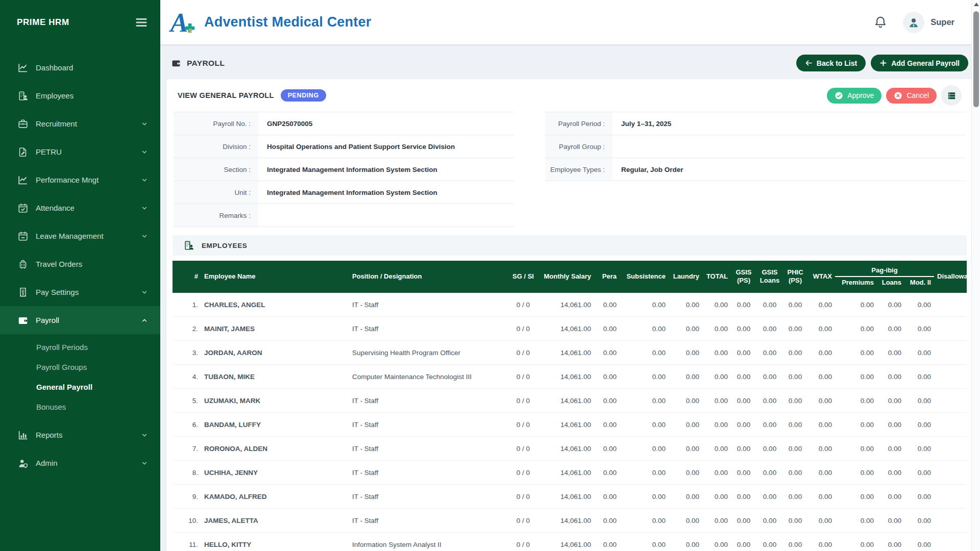  Describe the element at coordinates (80, 347) in the screenshot. I see `sidebar-subitem-payroll-periods: Payroll Periods` at that location.